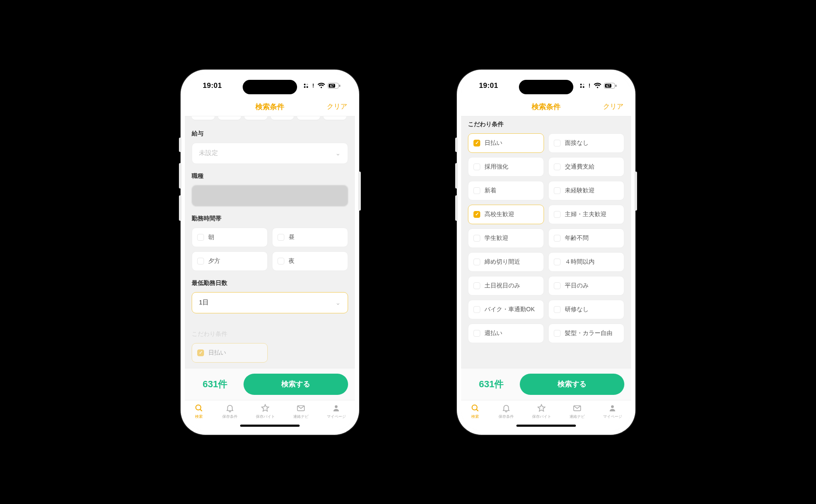  I want to click on mindays-select-value: 1日, so click(204, 302).